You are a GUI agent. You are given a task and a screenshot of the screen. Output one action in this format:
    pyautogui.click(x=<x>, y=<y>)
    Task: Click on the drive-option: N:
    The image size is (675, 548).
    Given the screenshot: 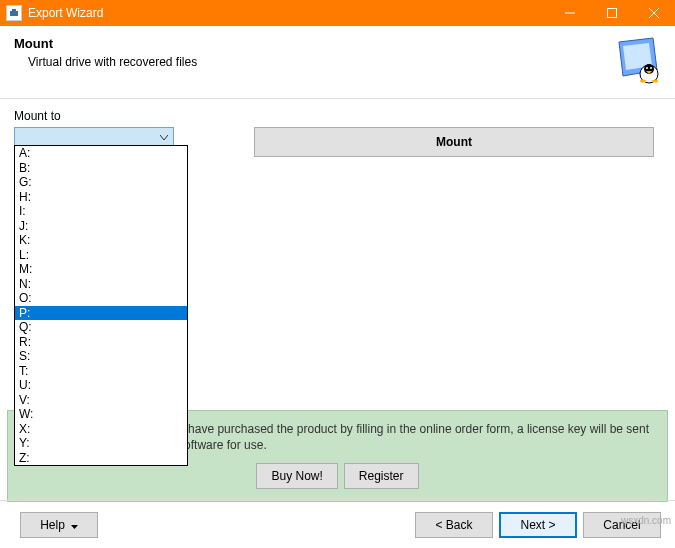 What is the action you would take?
    pyautogui.click(x=101, y=284)
    